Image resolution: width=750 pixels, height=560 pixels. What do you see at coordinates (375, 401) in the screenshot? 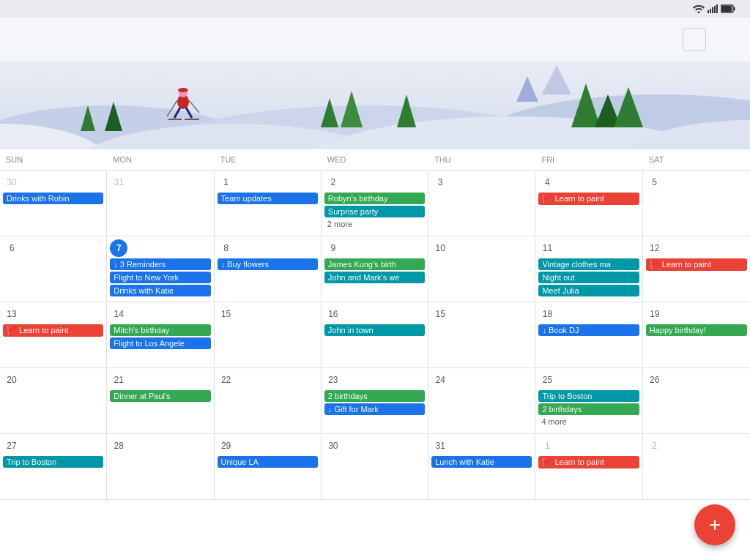
I see `calendar-cell: 232 birthdays↓ Gift for Mark` at bounding box center [375, 401].